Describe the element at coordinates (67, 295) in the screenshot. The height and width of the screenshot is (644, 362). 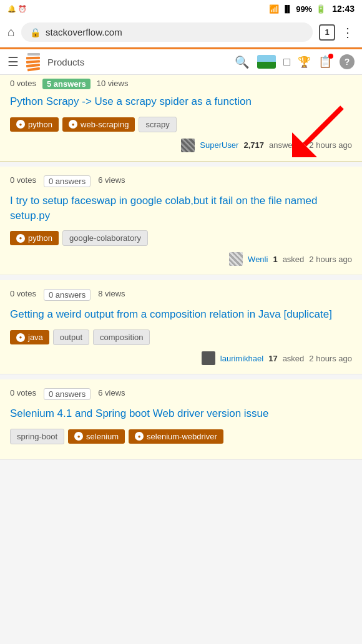
I see `q2-answers: 0 answers` at that location.